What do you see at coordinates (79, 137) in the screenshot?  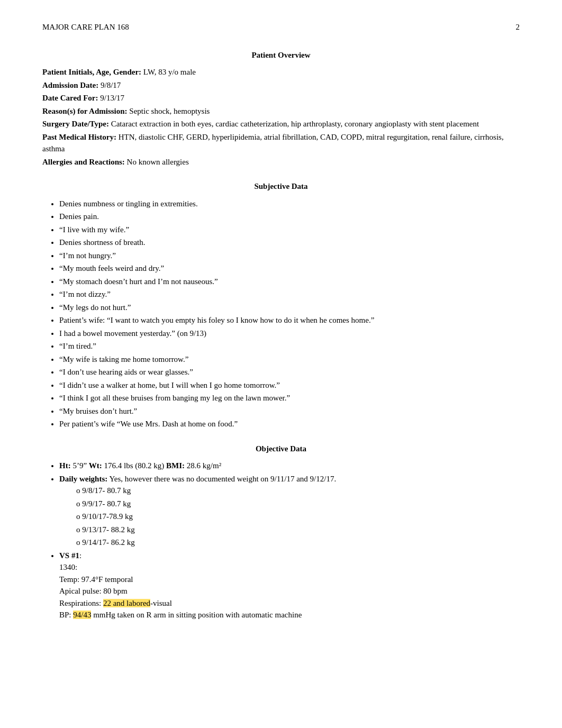 I see `pmh-label: Past Medical History:` at bounding box center [79, 137].